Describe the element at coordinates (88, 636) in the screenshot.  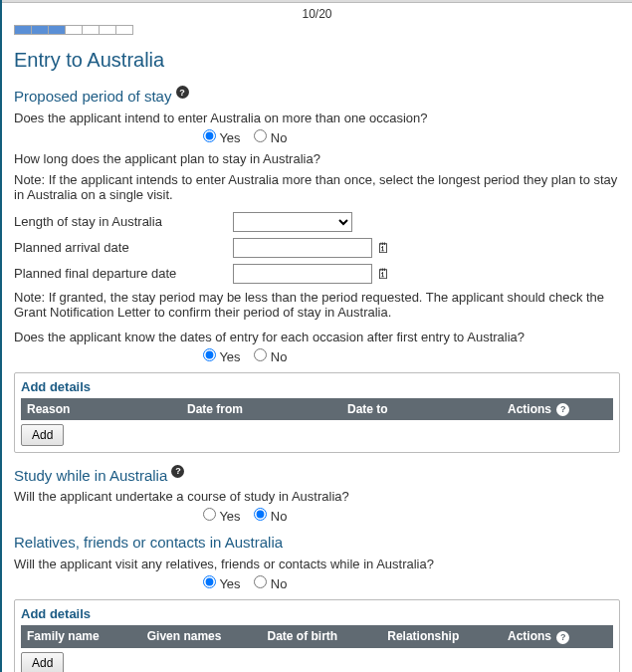
I see `col-family-name: Family name` at that location.